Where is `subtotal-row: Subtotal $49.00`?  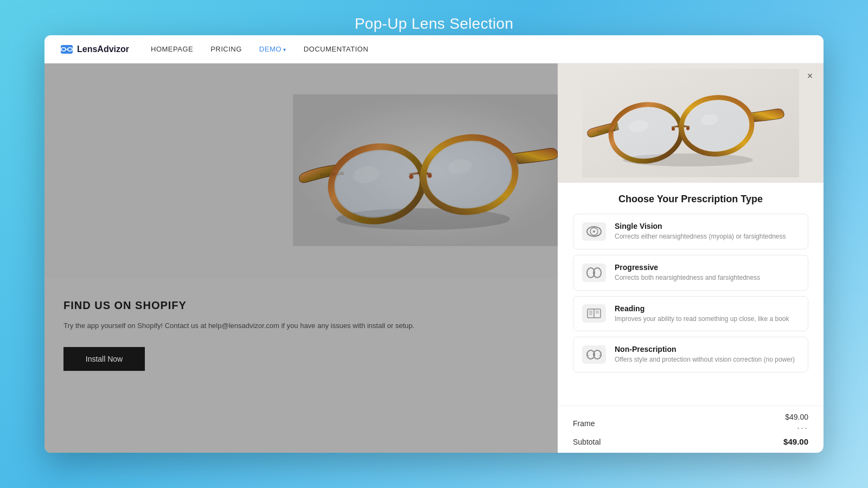 subtotal-row: Subtotal $49.00 is located at coordinates (691, 441).